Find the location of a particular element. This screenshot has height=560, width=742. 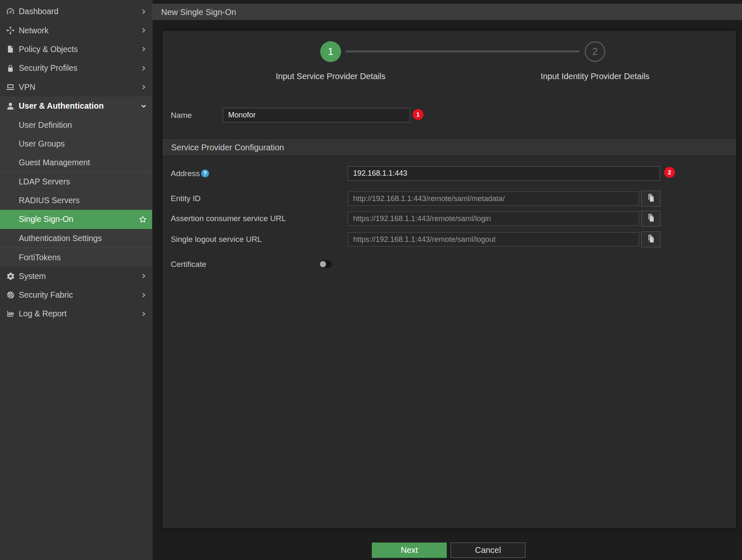

chart-icon is located at coordinates (10, 314).